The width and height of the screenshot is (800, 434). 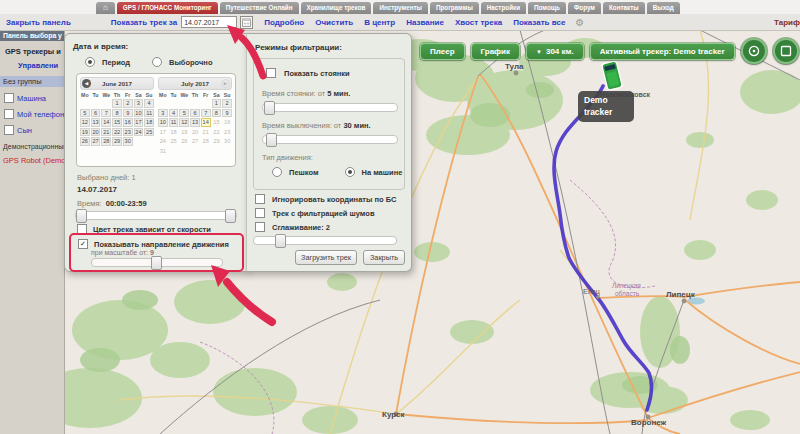 I want to click on show-all-link: Показать все, so click(x=539, y=22).